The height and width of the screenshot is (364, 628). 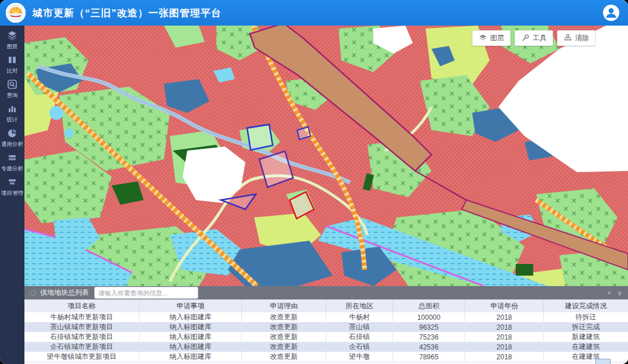 What do you see at coordinates (582, 38) in the screenshot?
I see `map-btn-label: 清除` at bounding box center [582, 38].